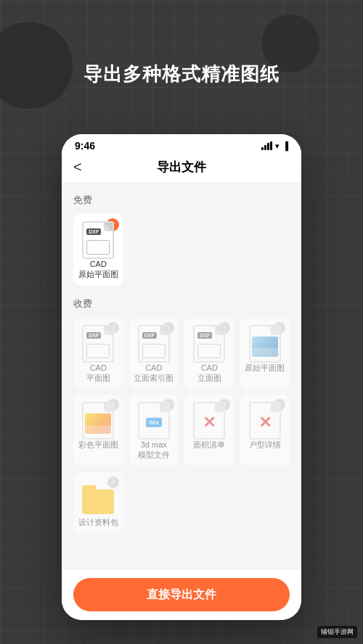 Image resolution: width=363 pixels, height=644 pixels. What do you see at coordinates (285, 146) in the screenshot?
I see `battery-icon: ▐` at bounding box center [285, 146].